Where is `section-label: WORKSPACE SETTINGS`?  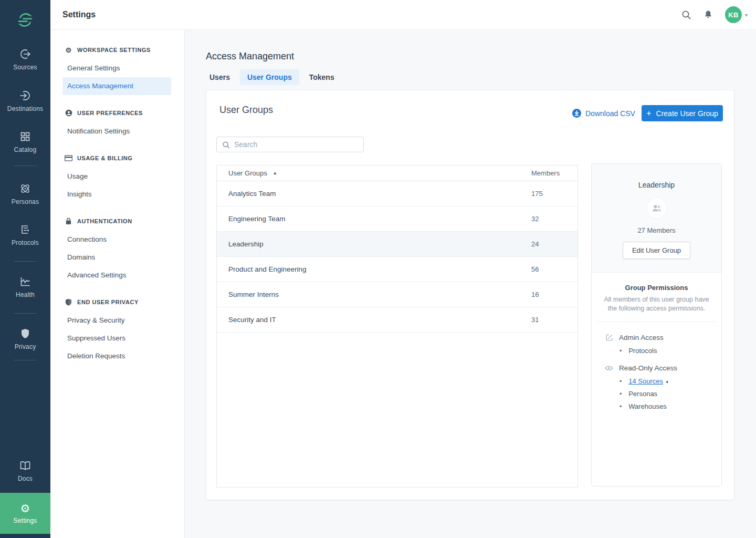 section-label: WORKSPACE SETTINGS is located at coordinates (114, 50).